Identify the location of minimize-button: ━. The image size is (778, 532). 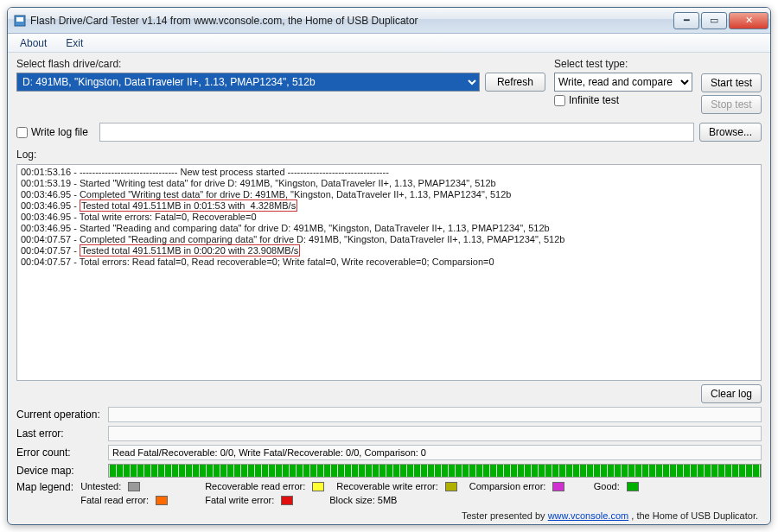
(686, 21).